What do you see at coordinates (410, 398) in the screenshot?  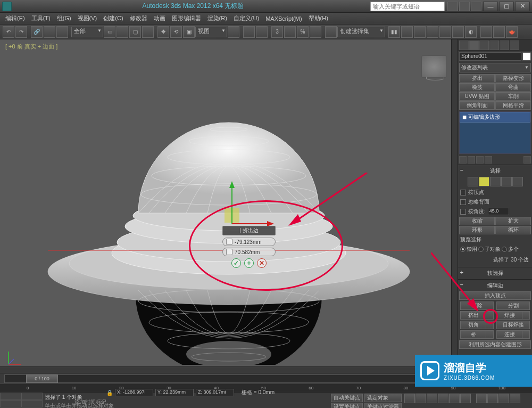 I see `goto-start-icon` at bounding box center [410, 398].